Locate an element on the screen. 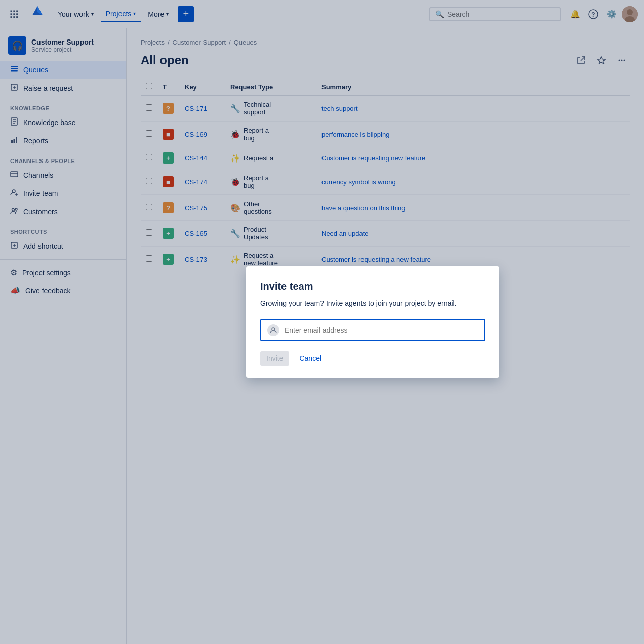 The image size is (644, 644). modal-actions: Invite Cancel is located at coordinates (373, 358).